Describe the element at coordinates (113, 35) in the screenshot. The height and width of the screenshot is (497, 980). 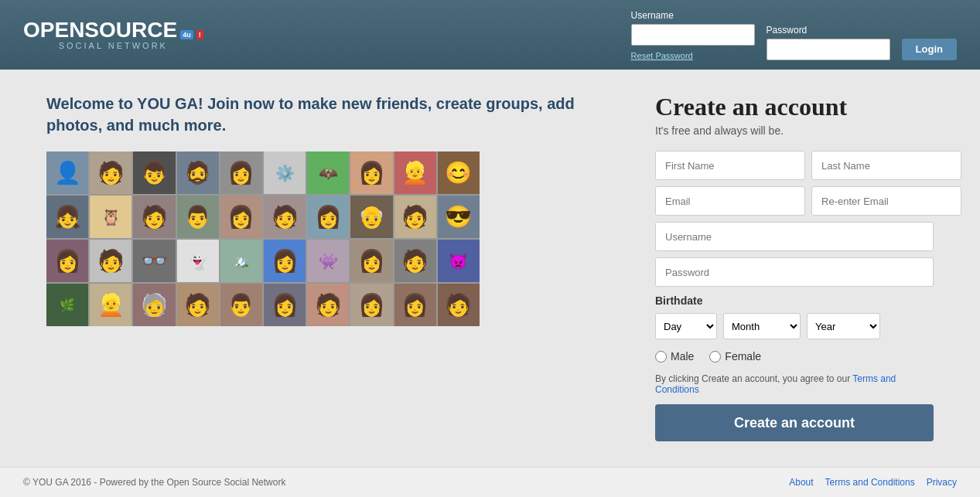
I see `logo: OPENSOURCE 4u ! SOCIAL NETWORK` at that location.